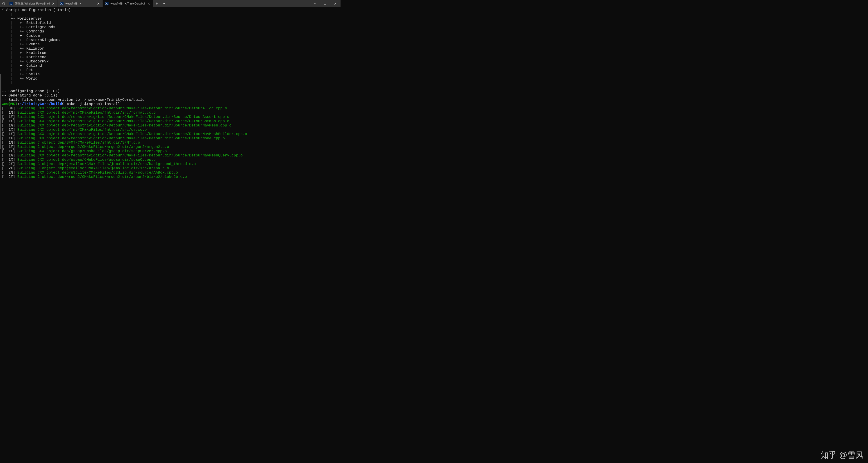 Image resolution: width=868 pixels, height=463 pixels. I want to click on terminal-output: * Script configuration (static): | +- wo…, so click(170, 92).